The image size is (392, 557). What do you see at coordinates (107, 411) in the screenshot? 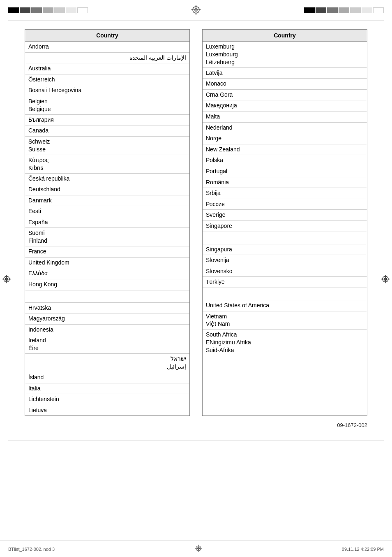
I see `list-item: Lietuva` at bounding box center [107, 411].